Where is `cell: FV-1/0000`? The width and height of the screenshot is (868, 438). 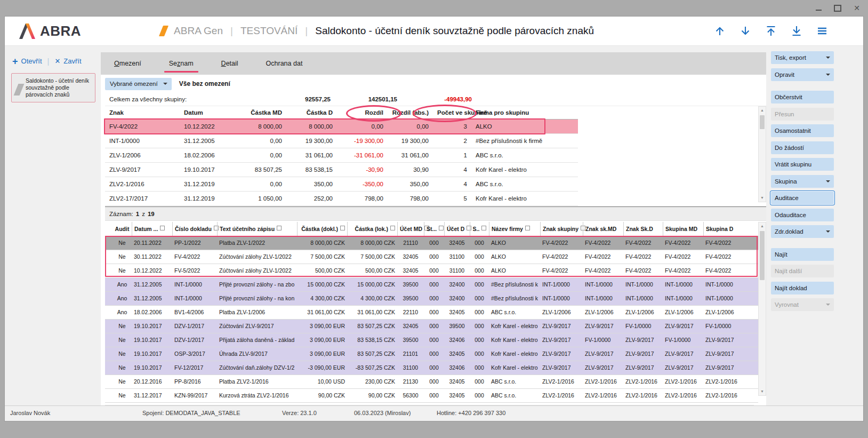 cell: FV-1/0000 is located at coordinates (683, 340).